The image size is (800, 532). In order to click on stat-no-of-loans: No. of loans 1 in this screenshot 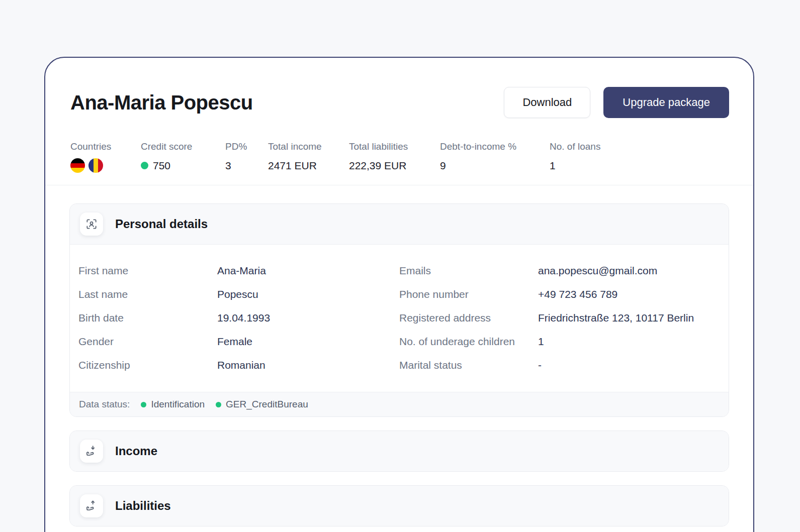, I will do `click(575, 157)`.